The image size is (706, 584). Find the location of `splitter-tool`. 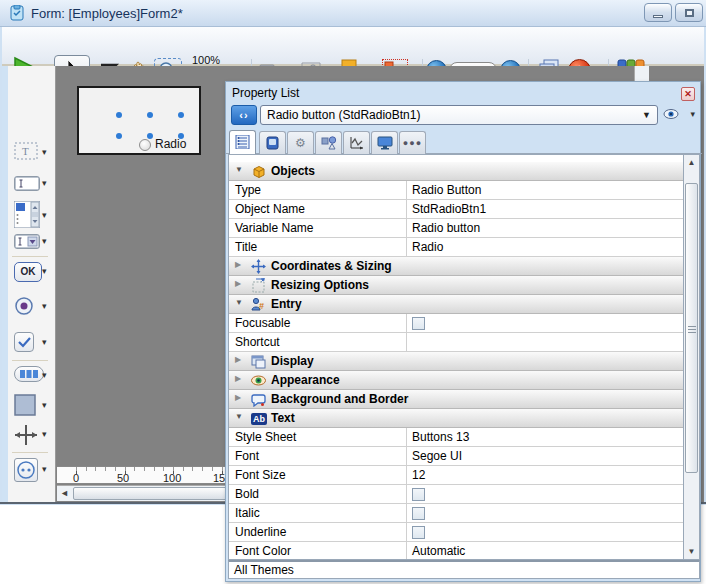

splitter-tool is located at coordinates (26, 435).